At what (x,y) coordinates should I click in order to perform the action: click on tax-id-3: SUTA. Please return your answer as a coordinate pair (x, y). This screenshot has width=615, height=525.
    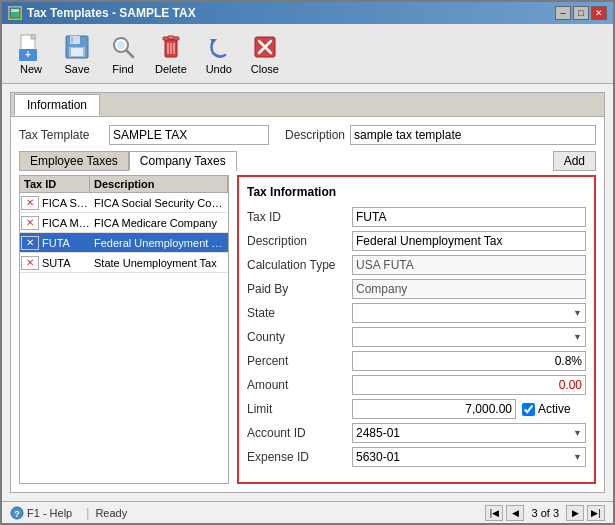
    Looking at the image, I should click on (66, 263).